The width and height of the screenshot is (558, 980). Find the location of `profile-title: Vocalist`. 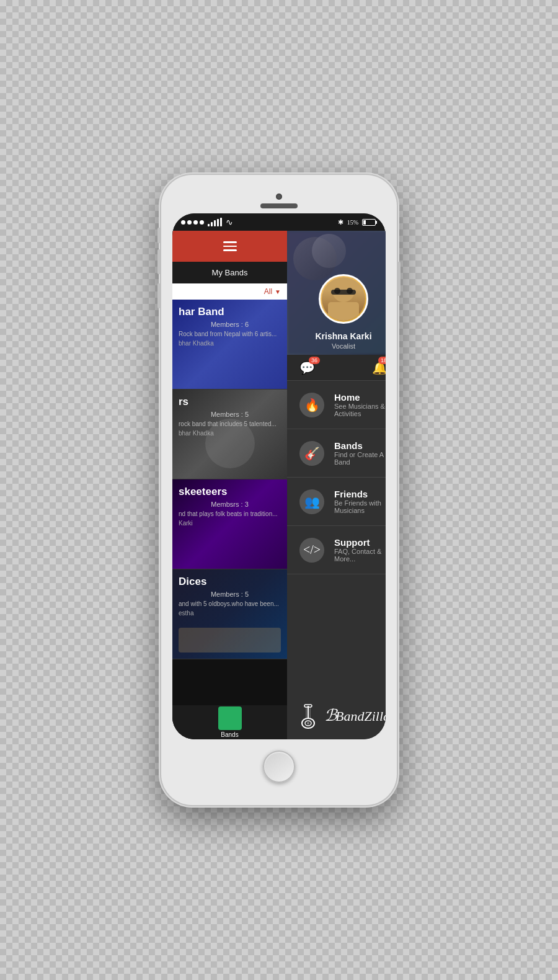

profile-title: Vocalist is located at coordinates (336, 346).